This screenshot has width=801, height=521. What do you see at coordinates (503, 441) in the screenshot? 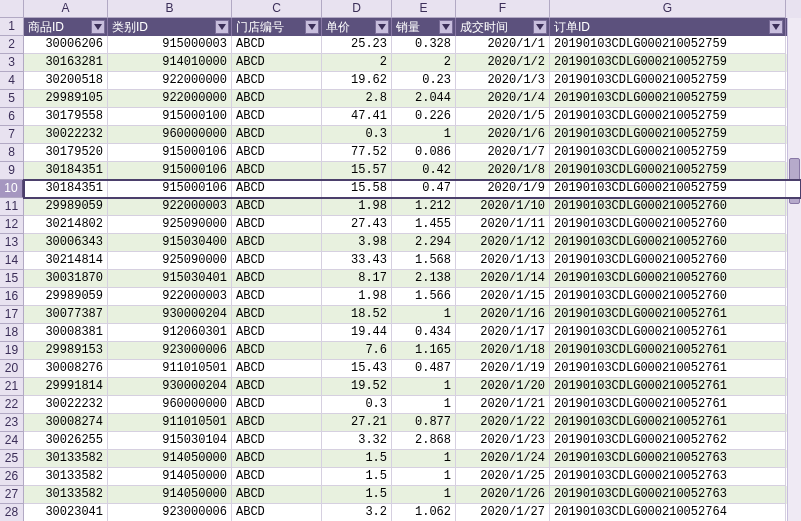
I see `cell: 2020/1/23` at bounding box center [503, 441].